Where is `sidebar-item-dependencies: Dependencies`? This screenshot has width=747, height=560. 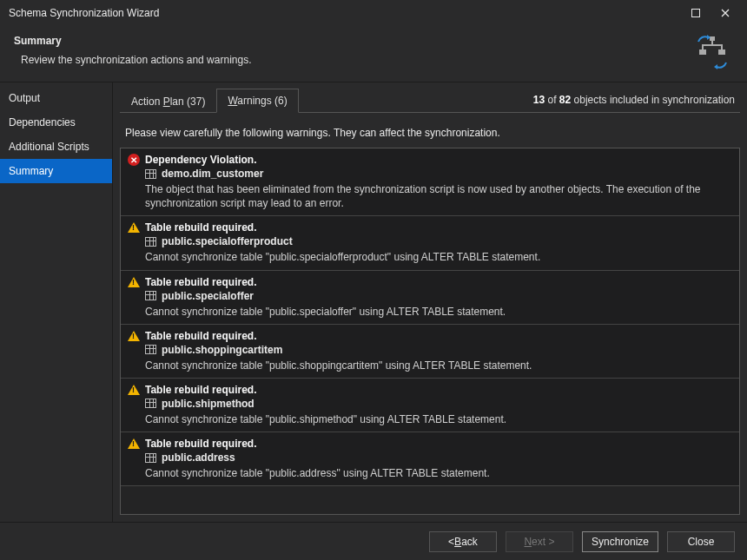
sidebar-item-dependencies: Dependencies is located at coordinates (56, 122).